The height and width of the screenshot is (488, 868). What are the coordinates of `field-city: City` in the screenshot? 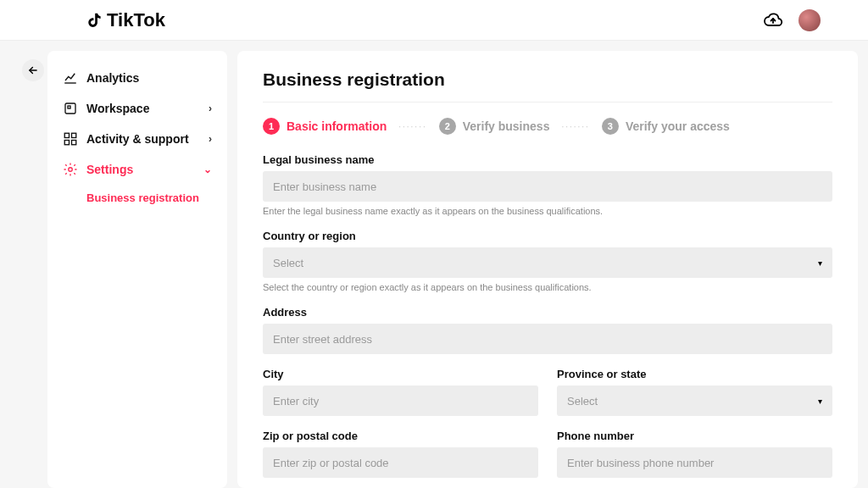 It's located at (400, 391).